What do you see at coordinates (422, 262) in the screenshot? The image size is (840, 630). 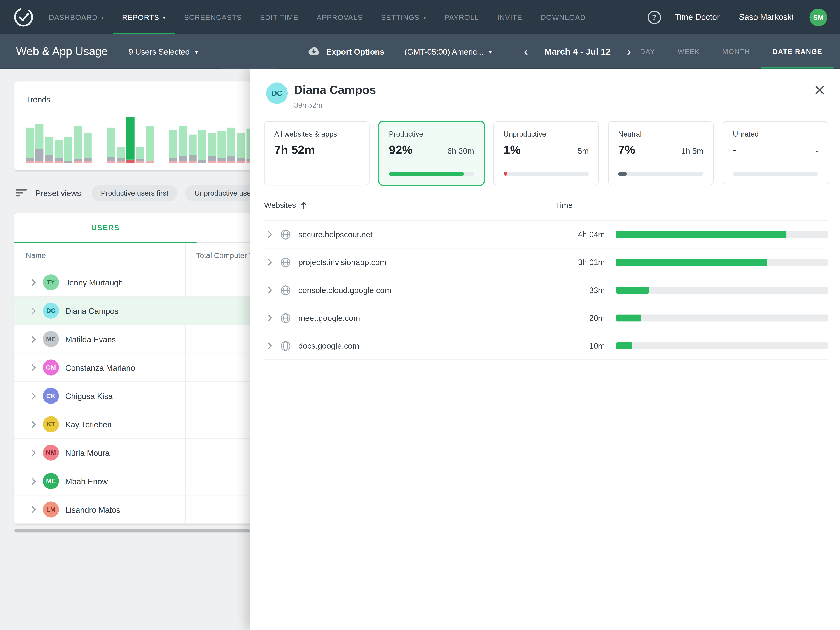 I see `website-name: projects.invisionapp.com` at bounding box center [422, 262].